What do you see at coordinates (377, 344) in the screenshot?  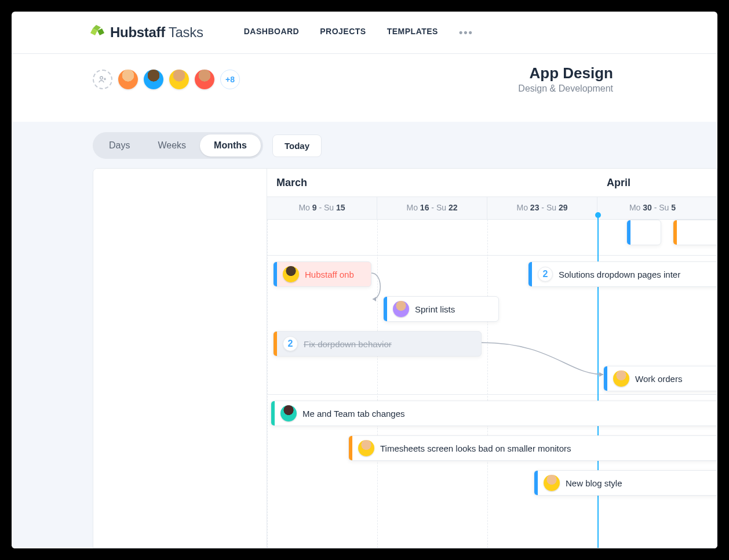 I see `task-card-fix-dropdown: 2 Fix dorpdown behavior` at bounding box center [377, 344].